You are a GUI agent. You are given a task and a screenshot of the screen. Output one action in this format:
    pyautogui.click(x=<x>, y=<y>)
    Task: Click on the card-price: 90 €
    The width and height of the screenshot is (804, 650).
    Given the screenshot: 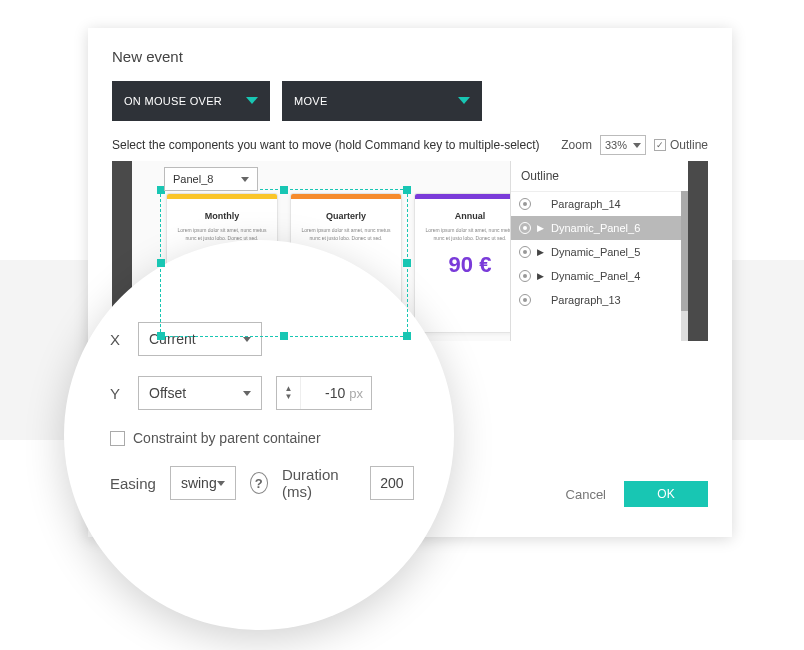 What is the action you would take?
    pyautogui.click(x=462, y=265)
    